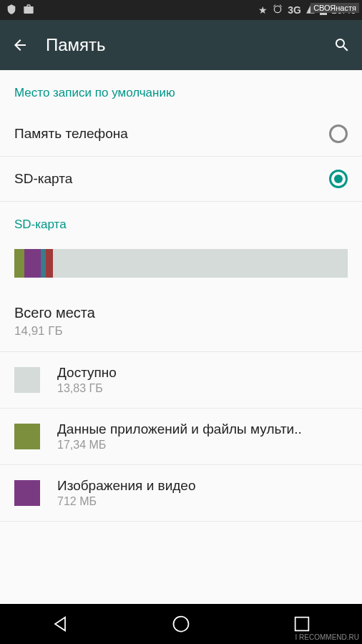  What do you see at coordinates (338, 179) in the screenshot?
I see `radio-checked-icon` at bounding box center [338, 179].